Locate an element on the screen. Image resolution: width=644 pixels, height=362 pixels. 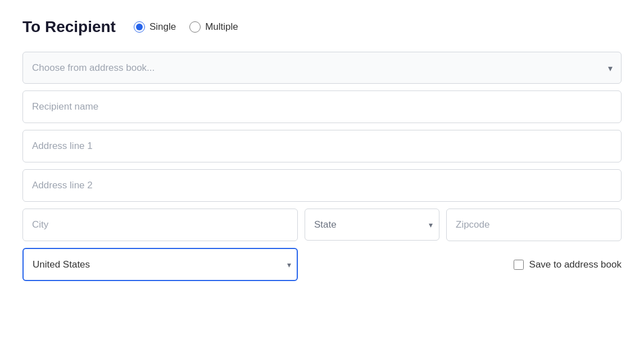
country-select-wrapper: United States Canada United Kingdom Aust… is located at coordinates (160, 264).